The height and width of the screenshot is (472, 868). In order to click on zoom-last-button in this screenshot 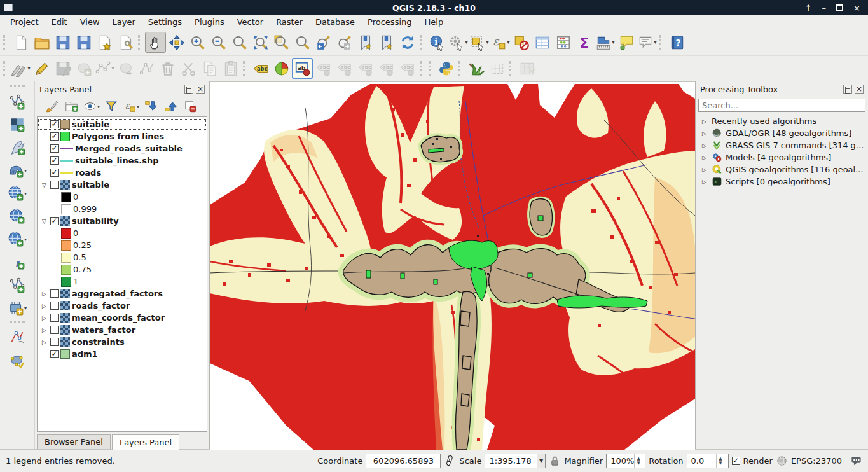, I will do `click(323, 42)`.